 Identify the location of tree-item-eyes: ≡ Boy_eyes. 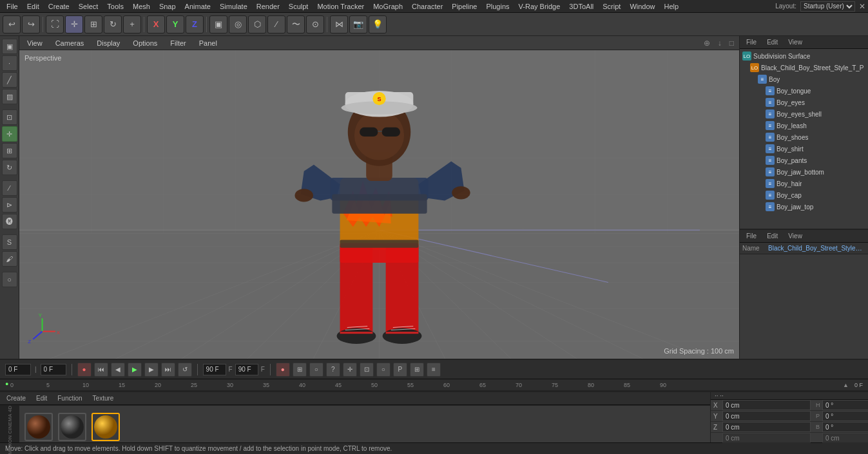
(804, 102).